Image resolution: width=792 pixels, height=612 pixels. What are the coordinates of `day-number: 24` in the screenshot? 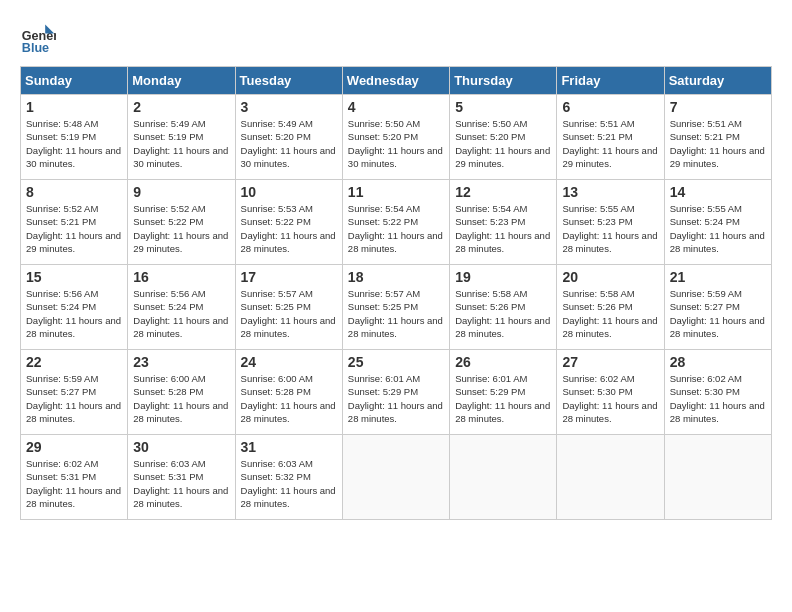 It's located at (289, 362).